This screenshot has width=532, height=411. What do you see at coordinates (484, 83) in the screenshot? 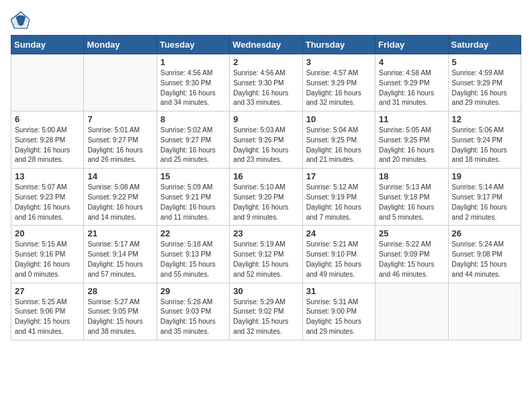
I see `calendar-cell: 5Sunrise: 4:59 AM Sunset: 9:29 PM Daylig…` at bounding box center [484, 83].